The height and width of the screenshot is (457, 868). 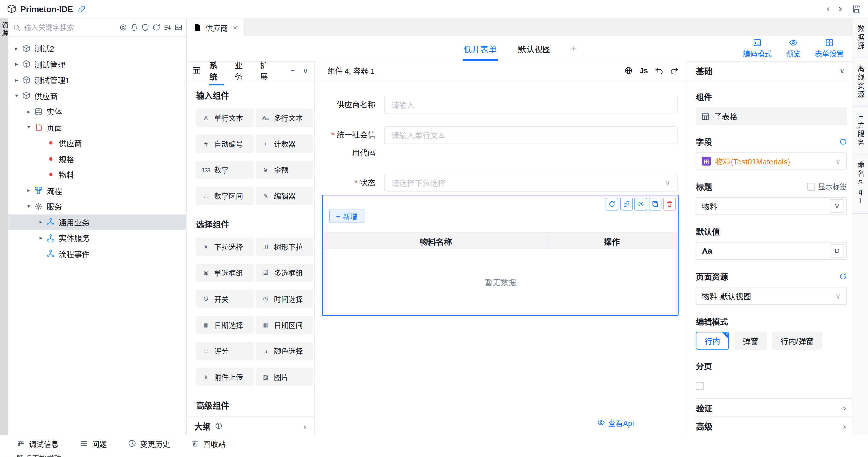 What do you see at coordinates (534, 49) in the screenshot?
I see `tab-default-view: 默认视图` at bounding box center [534, 49].